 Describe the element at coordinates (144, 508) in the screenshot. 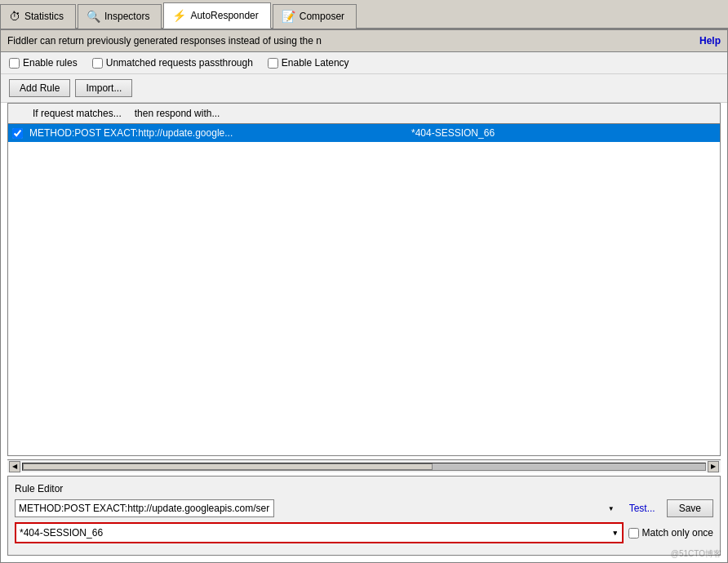

I see `match-select: METHOD:POST EXACT:http://update.googleap…` at that location.